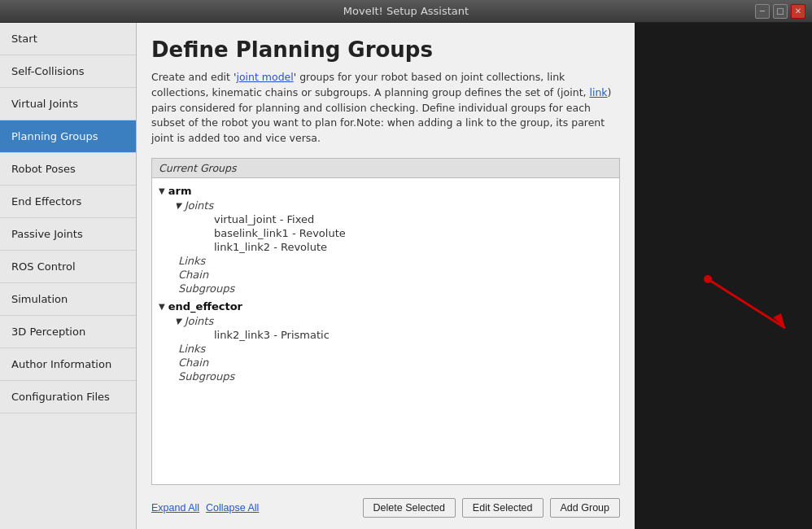 The image size is (812, 529). What do you see at coordinates (386, 341) in the screenshot?
I see `tree-group-end-effector: ▼ end_effector ▼ Joints link2_link3 - Pr…` at bounding box center [386, 341].